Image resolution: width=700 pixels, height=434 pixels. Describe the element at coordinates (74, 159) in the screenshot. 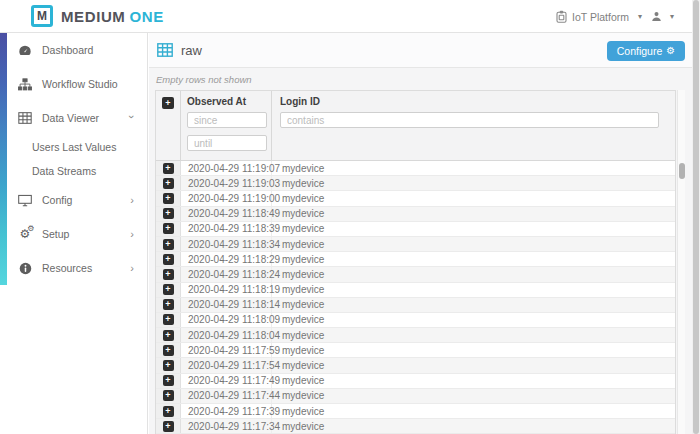

I see `sidebar-nav: Dashboard Workflow Studio` at that location.